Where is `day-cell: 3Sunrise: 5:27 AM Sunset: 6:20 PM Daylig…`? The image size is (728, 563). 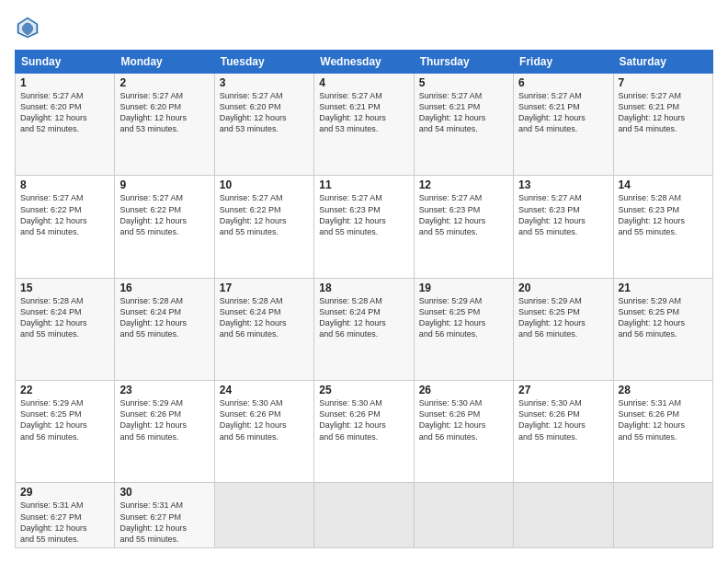
day-cell: 3Sunrise: 5:27 AM Sunset: 6:20 PM Daylig… is located at coordinates (264, 125).